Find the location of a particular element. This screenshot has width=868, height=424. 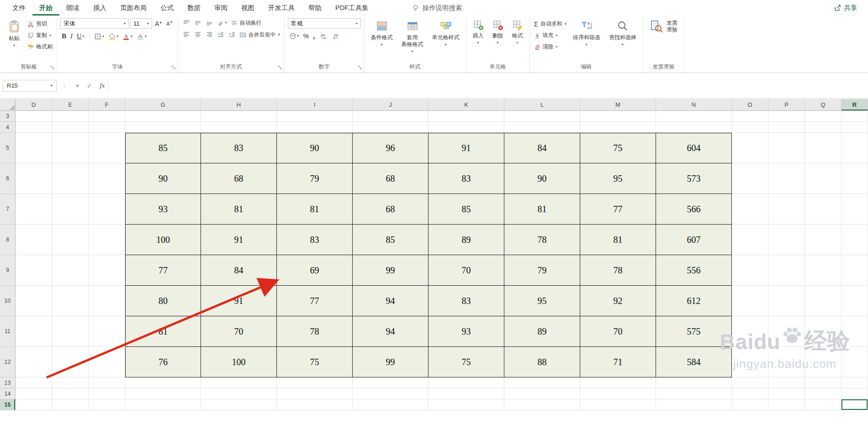

cell-I12: 75 is located at coordinates (315, 362).